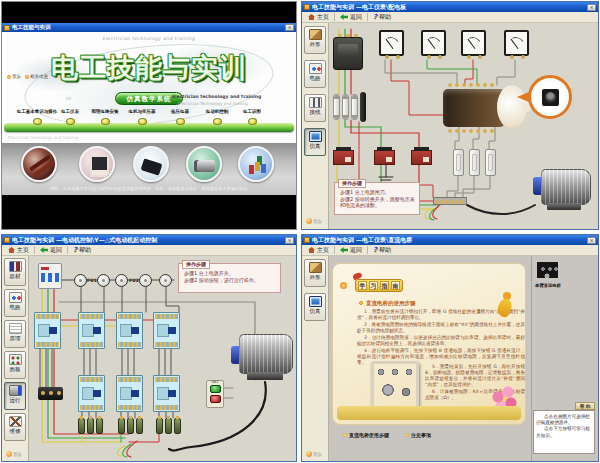  What do you see at coordinates (15, 427) in the screenshot?
I see `sidebar-item-repair: 维修` at bounding box center [15, 427].